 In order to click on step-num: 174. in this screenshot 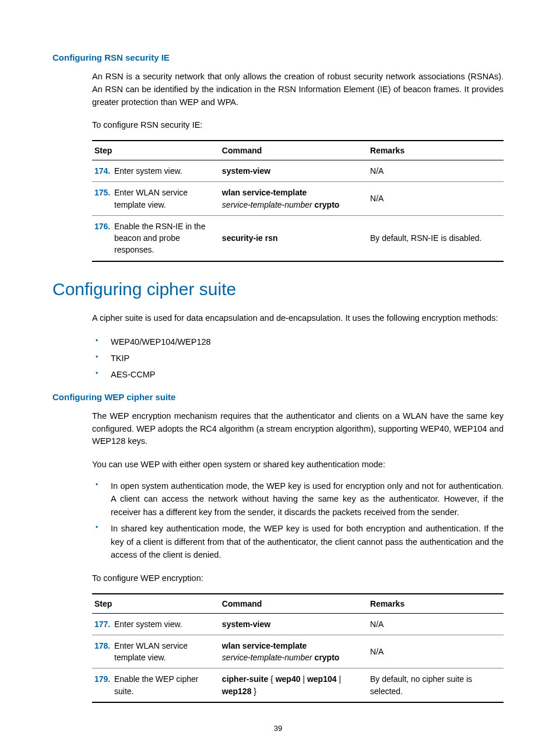, I will do `click(104, 171)`.